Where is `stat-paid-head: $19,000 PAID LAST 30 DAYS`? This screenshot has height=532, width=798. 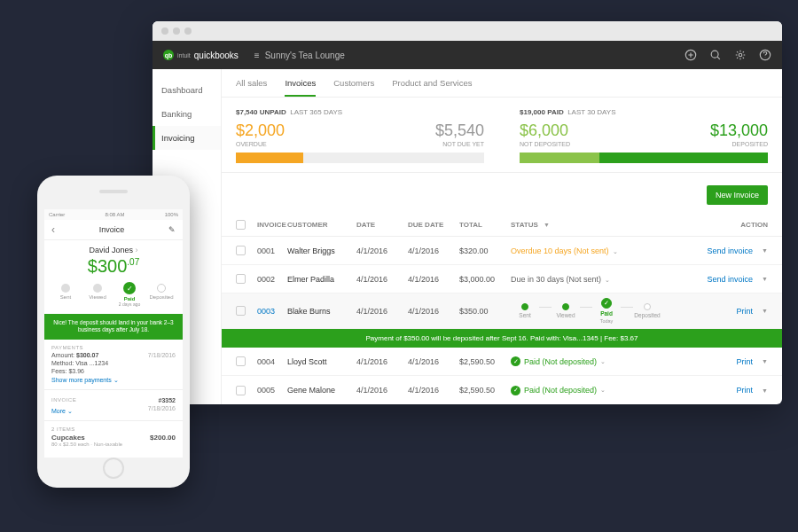
stat-paid-head: $19,000 PAID LAST 30 DAYS is located at coordinates (644, 112).